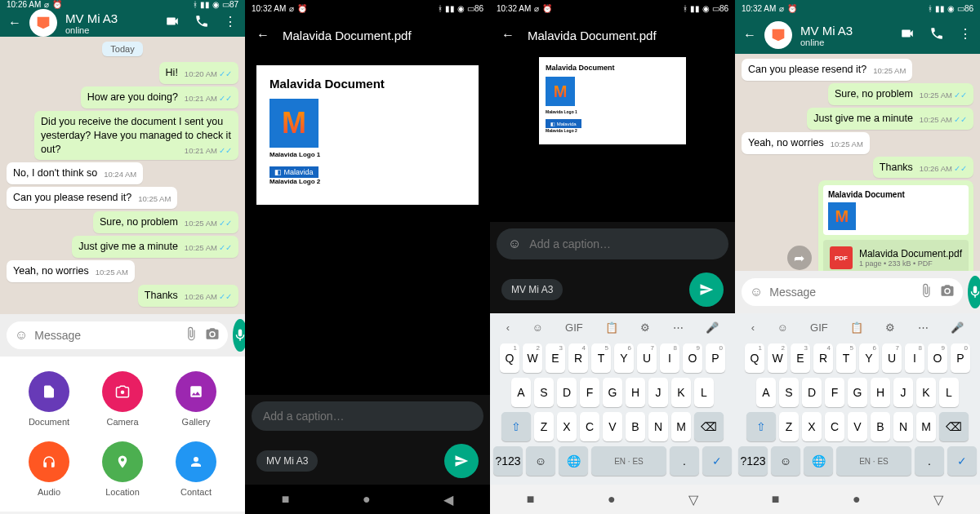 This screenshot has height=514, width=980. What do you see at coordinates (623, 244) in the screenshot?
I see `caption-input` at bounding box center [623, 244].